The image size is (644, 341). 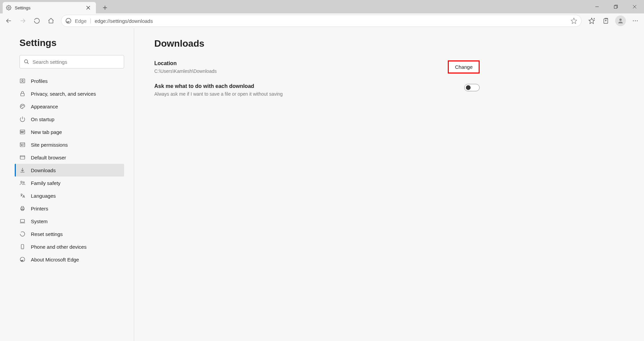 I want to click on sidebar-item-downloads: Downloads, so click(x=69, y=170).